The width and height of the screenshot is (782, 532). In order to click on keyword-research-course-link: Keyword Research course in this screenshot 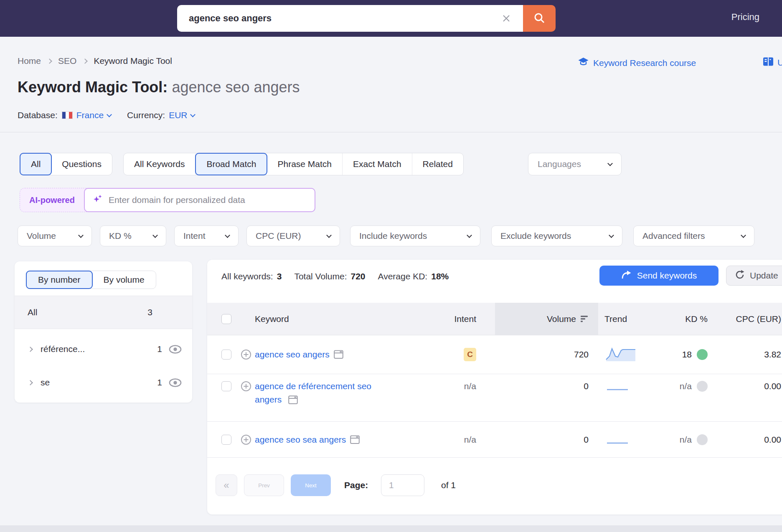, I will do `click(637, 63)`.